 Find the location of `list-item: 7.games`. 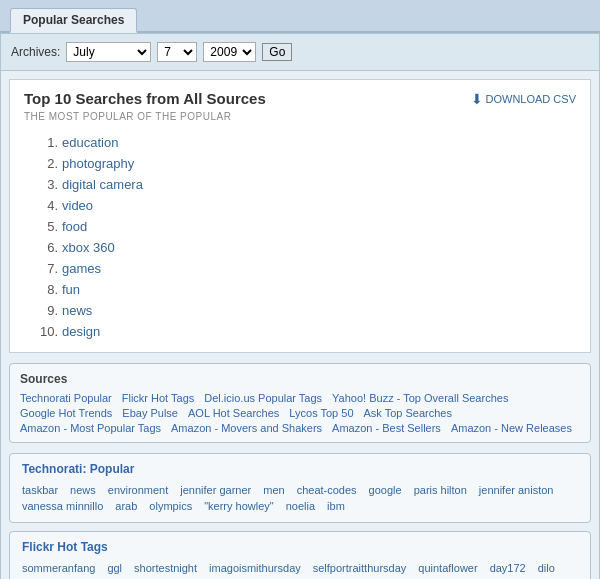

list-item: 7.games is located at coordinates (305, 268).